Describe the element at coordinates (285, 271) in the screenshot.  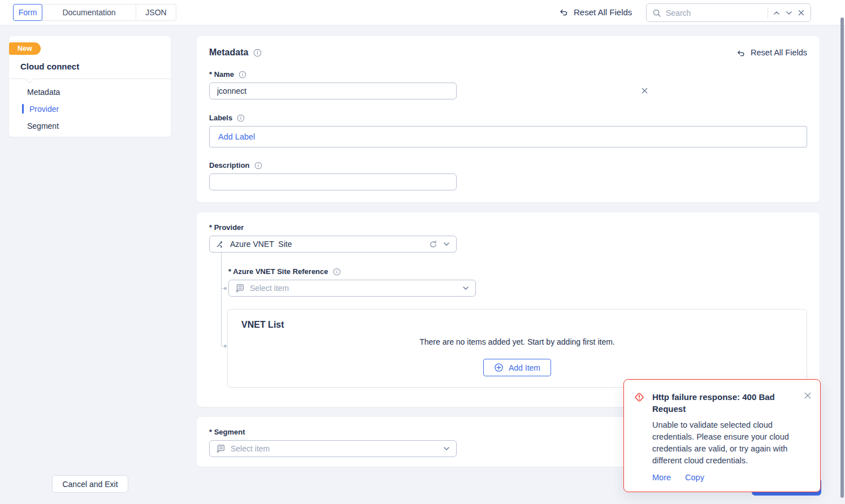
I see `vnet-reference-field-label: * Azure VNET Site Reference` at that location.